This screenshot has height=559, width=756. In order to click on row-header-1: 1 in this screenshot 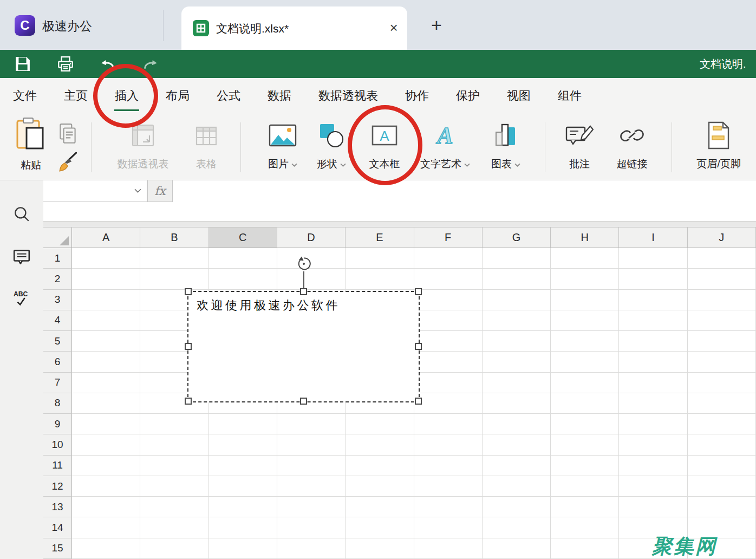, I will do `click(57, 258)`.